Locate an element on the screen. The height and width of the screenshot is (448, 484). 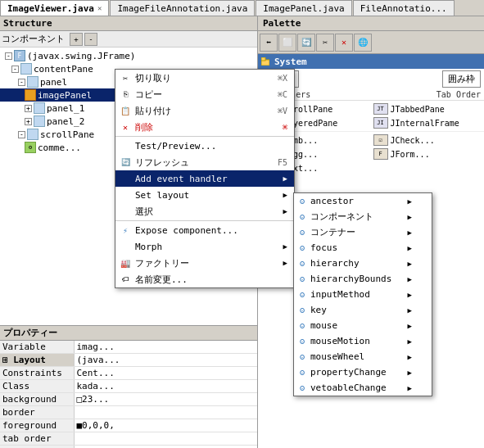
prop-value-background: □23... is located at coordinates (165, 400).